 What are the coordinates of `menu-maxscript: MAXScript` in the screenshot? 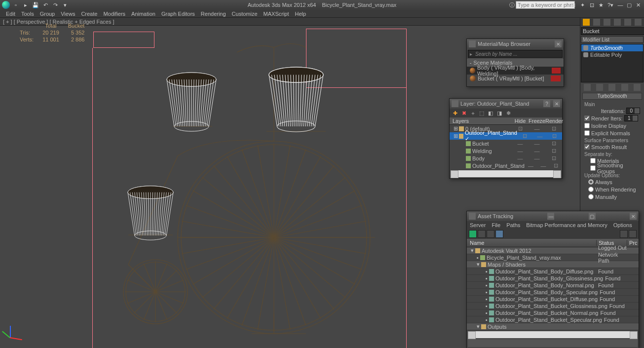 It's located at (276, 14).